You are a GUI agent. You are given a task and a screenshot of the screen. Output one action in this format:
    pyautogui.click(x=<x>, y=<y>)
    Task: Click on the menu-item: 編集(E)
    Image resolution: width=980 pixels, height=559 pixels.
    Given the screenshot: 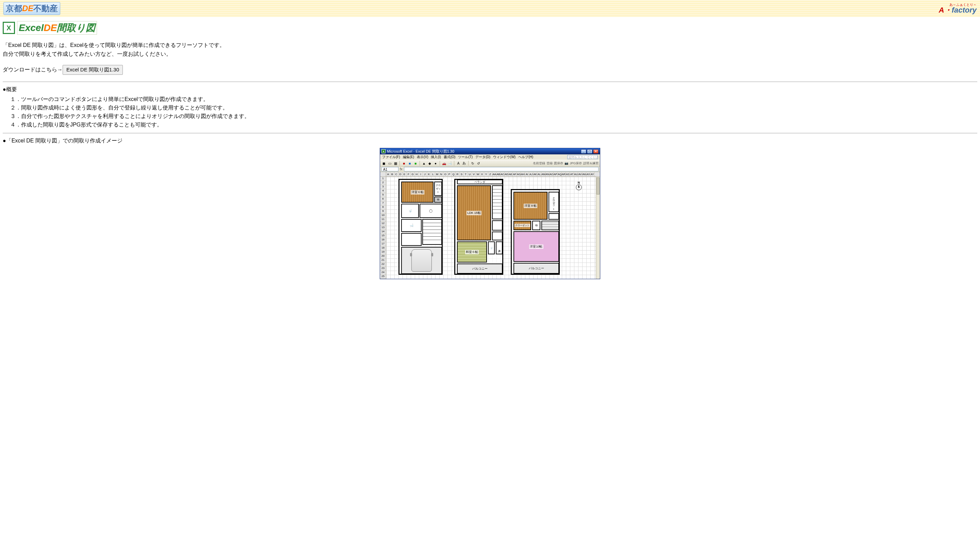 What is the action you would take?
    pyautogui.click(x=409, y=157)
    